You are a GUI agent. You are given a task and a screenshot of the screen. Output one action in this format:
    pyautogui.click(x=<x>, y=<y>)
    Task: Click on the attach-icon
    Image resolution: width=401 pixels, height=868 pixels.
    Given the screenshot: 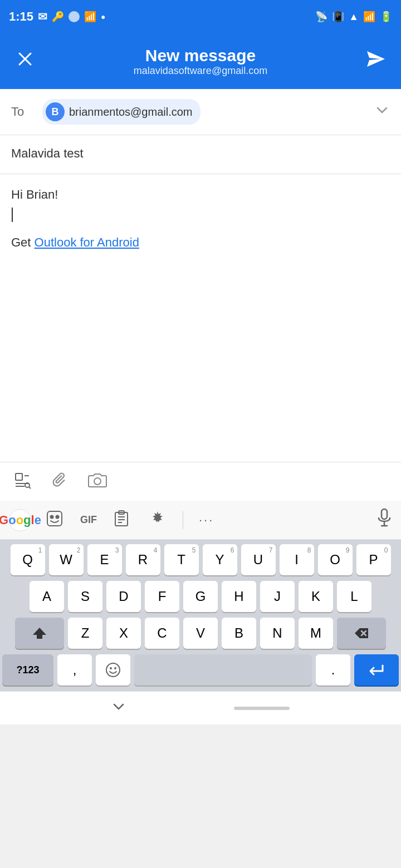 What is the action you would take?
    pyautogui.click(x=60, y=482)
    